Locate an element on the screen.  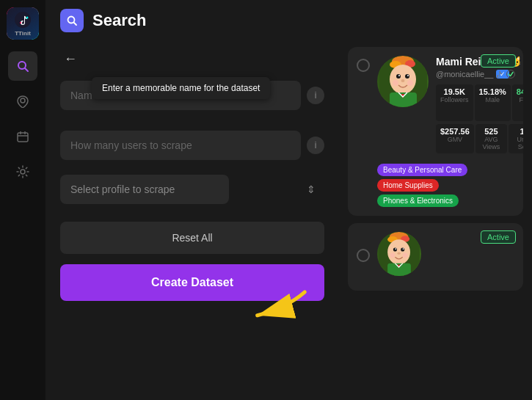
status-badge: Active is located at coordinates (498, 61).